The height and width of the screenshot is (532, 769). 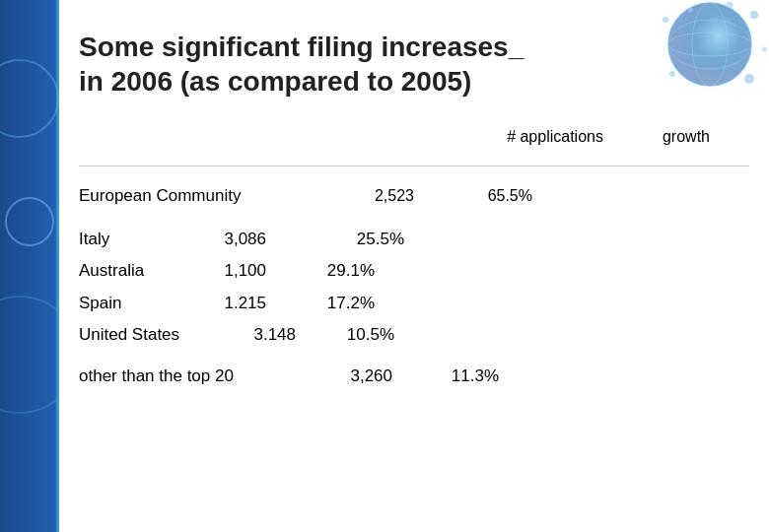 What do you see at coordinates (207, 196) in the screenshot?
I see `ec-name: European Community` at bounding box center [207, 196].